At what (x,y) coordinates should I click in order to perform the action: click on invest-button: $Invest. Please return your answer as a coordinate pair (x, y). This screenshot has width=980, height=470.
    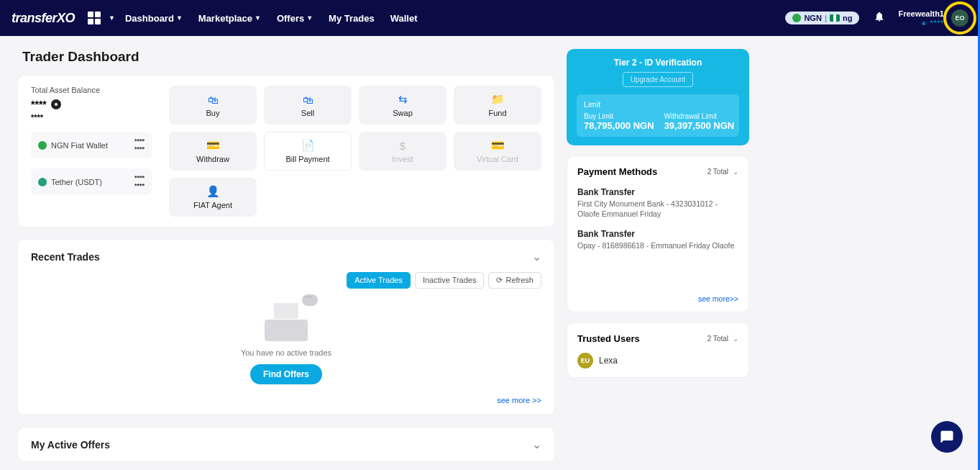
    Looking at the image, I should click on (403, 151).